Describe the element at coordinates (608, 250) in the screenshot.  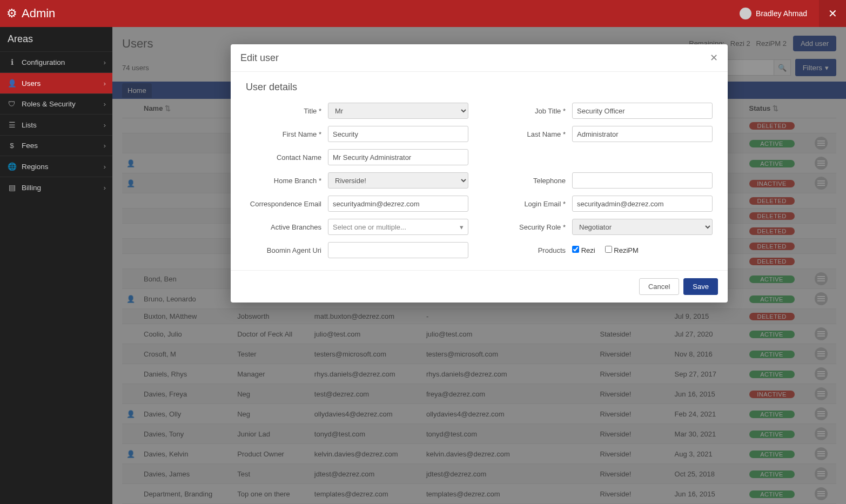
I see `rezipm-checkbox` at that location.